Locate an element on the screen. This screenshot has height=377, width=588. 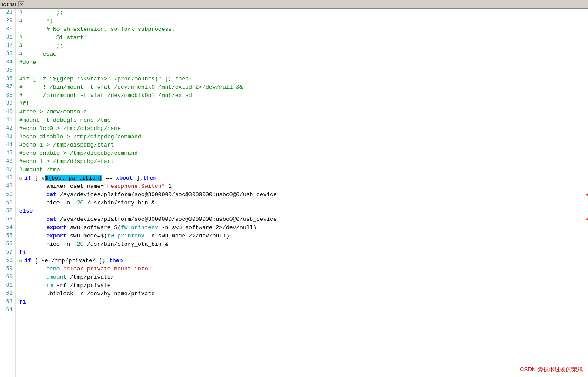
line-number: 48 is located at coordinates (8, 178).